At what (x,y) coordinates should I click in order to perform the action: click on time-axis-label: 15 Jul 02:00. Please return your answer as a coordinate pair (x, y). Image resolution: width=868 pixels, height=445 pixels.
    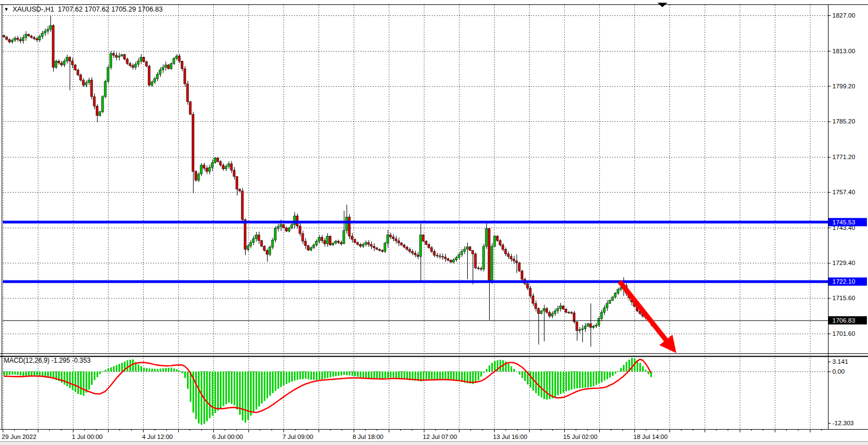
    Looking at the image, I should click on (580, 437).